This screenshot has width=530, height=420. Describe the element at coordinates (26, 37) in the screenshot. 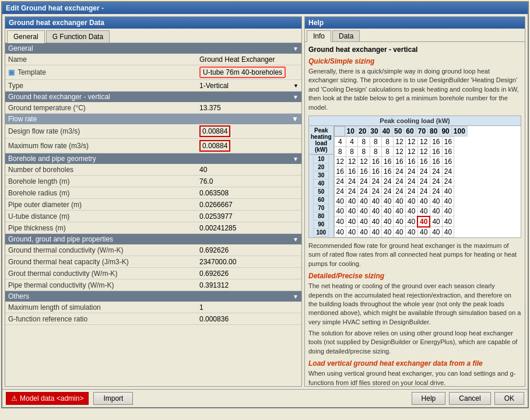

I see `tab-general: General` at that location.